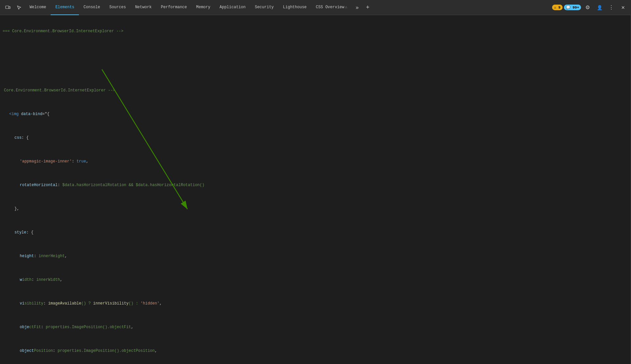 Image resolution: width=631 pixels, height=364 pixels. What do you see at coordinates (65, 8) in the screenshot?
I see `tab-elements: Elements` at bounding box center [65, 8].